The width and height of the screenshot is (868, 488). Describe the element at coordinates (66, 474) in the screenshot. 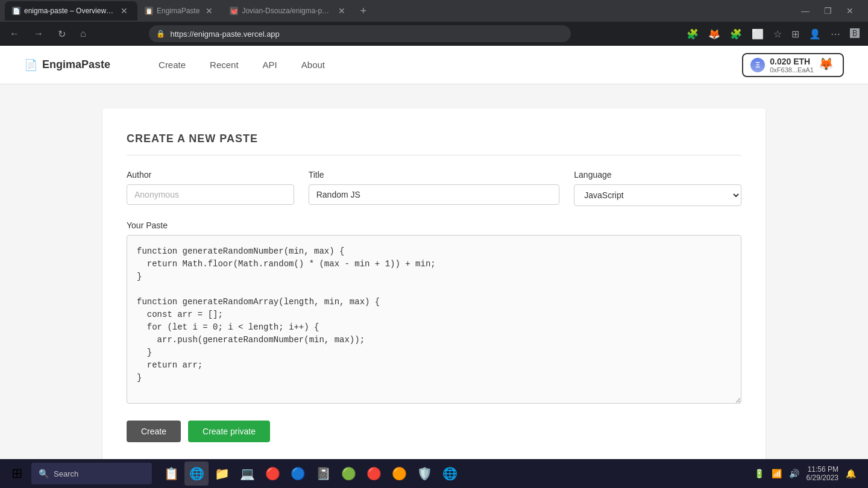

I see `search-text: Search` at that location.